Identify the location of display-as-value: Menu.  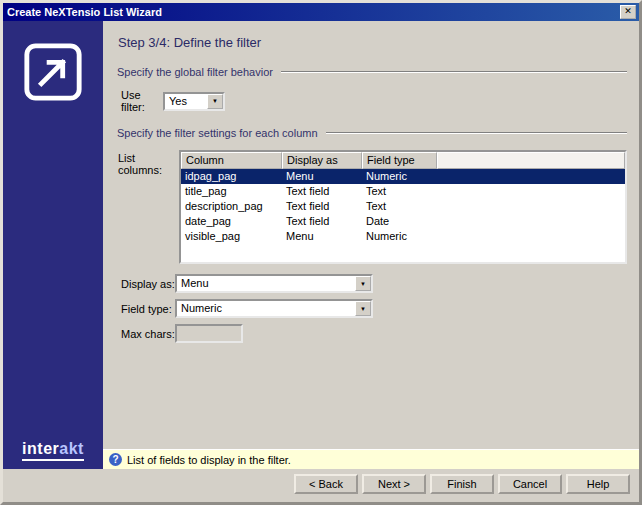
(266, 284).